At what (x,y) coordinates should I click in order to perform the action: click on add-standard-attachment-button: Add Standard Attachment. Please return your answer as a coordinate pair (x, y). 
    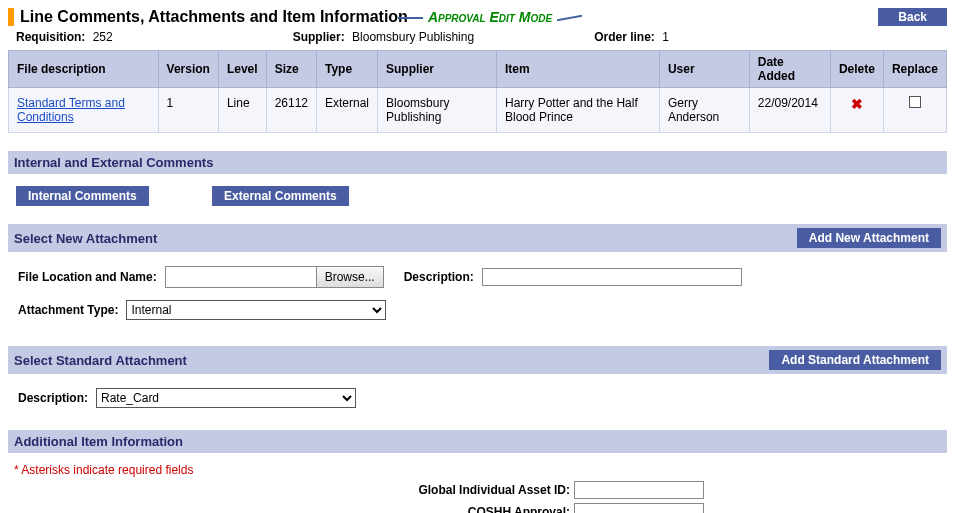
    Looking at the image, I should click on (855, 360).